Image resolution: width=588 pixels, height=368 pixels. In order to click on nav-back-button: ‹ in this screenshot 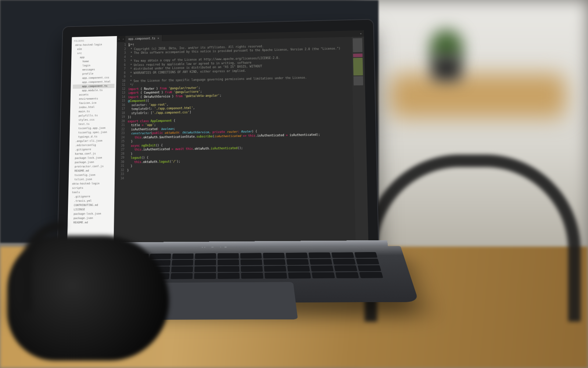, I will do `click(119, 39)`.